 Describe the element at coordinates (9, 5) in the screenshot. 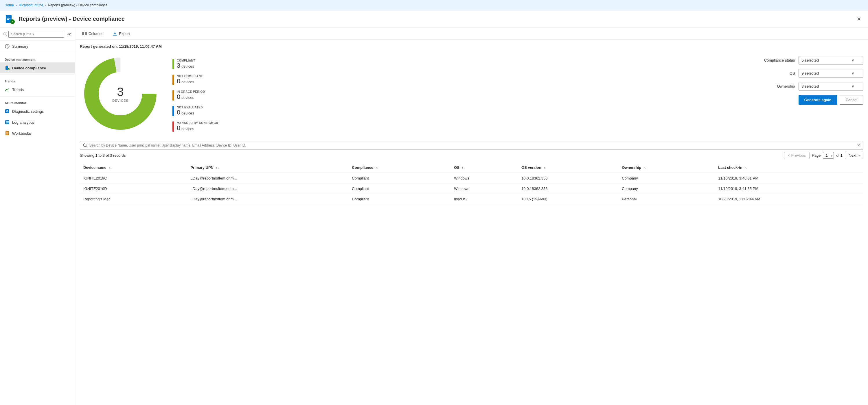

I see `breadcrumb-home: Home` at that location.